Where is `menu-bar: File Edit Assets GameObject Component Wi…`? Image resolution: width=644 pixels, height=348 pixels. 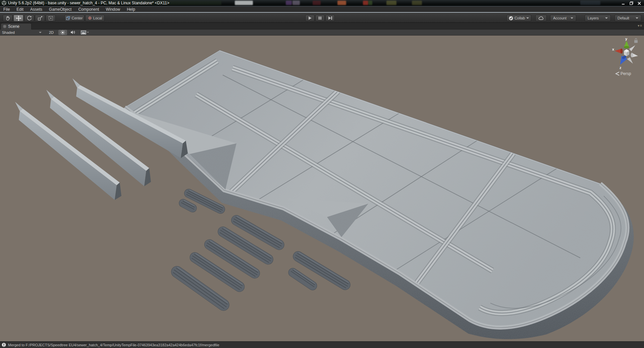
menu-bar: File Edit Assets GameObject Component Wi… is located at coordinates (322, 9).